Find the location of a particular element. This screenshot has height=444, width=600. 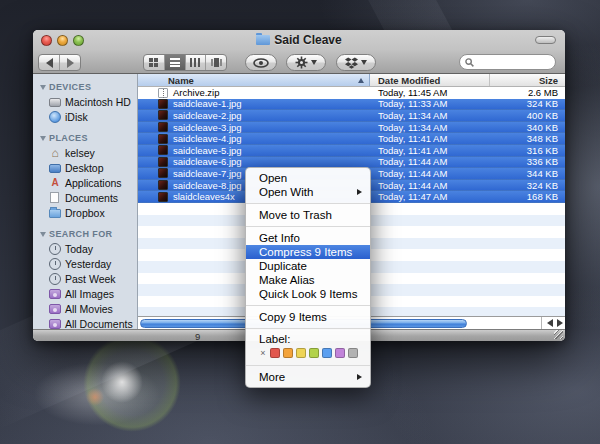

menu-item-label: Open With is located at coordinates (308, 192).